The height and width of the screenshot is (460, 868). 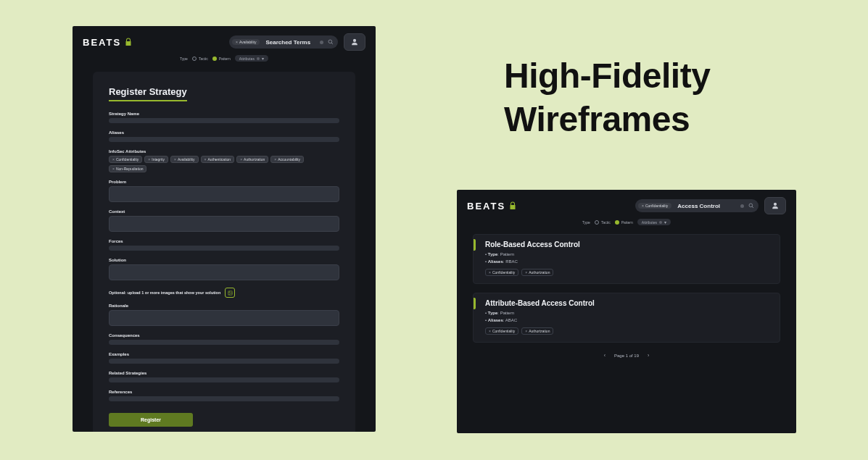 I want to click on input-context, so click(x=224, y=224).